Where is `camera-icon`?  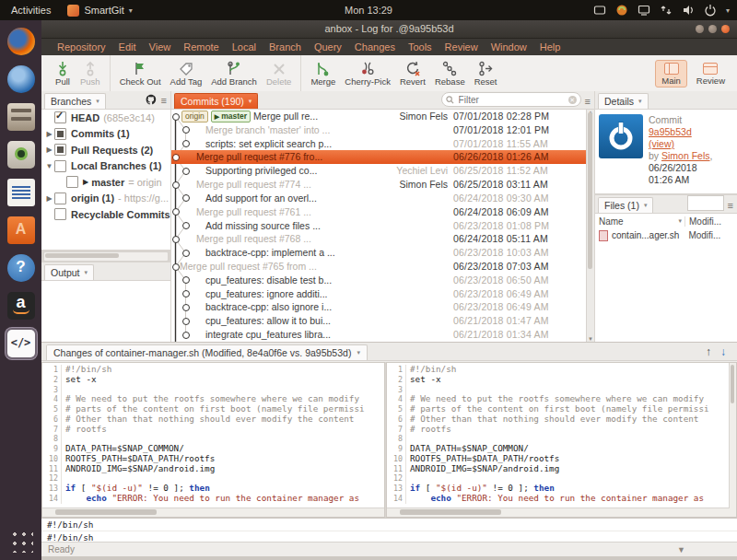
camera-icon is located at coordinates (21, 155).